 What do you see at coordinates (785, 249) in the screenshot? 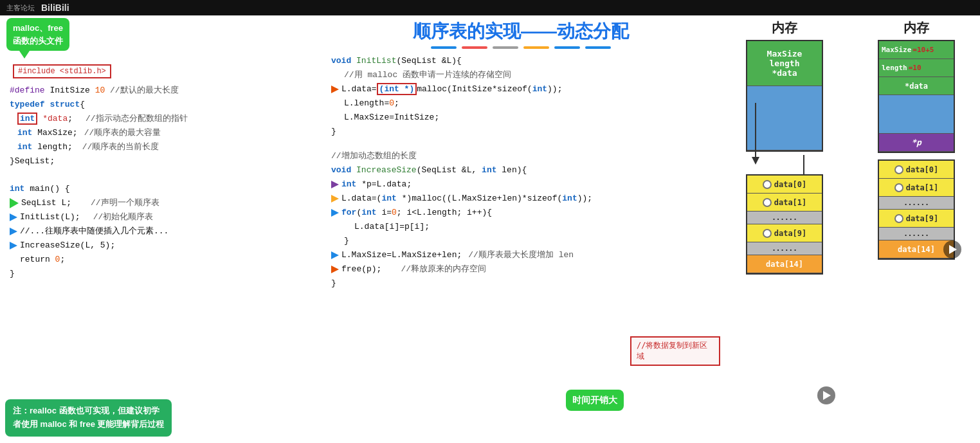
I see `mem-dots2-1: ......` at bounding box center [785, 249].